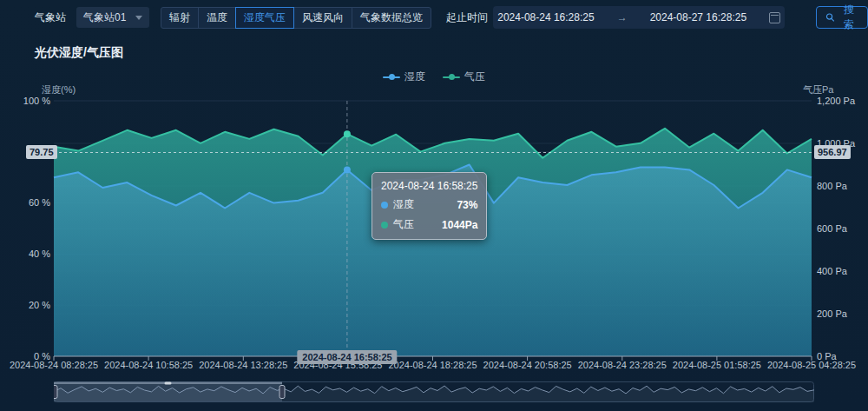  I want to click on chevron-down-icon, so click(139, 17).